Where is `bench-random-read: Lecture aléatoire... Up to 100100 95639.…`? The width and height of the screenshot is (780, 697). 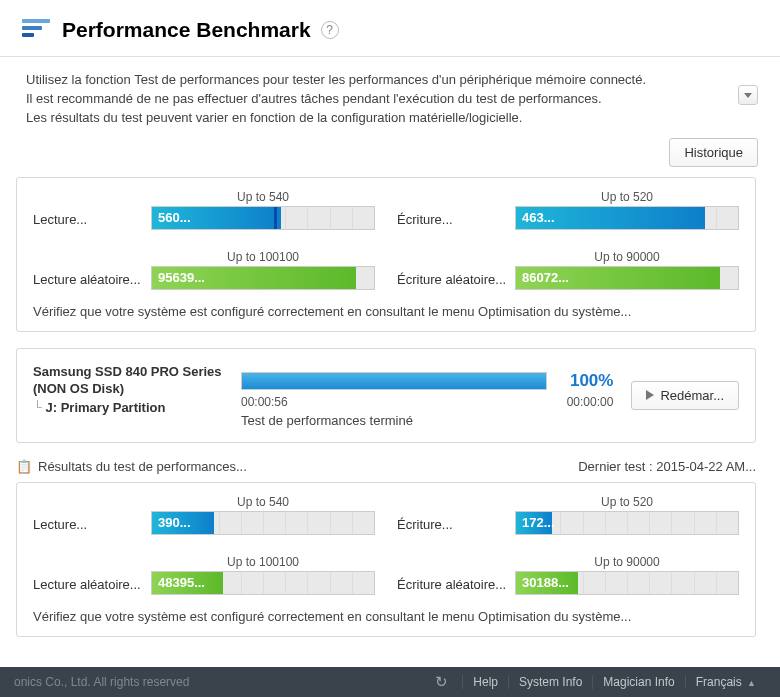 bench-random-read: Lecture aléatoire... Up to 100100 95639.… is located at coordinates (204, 270).